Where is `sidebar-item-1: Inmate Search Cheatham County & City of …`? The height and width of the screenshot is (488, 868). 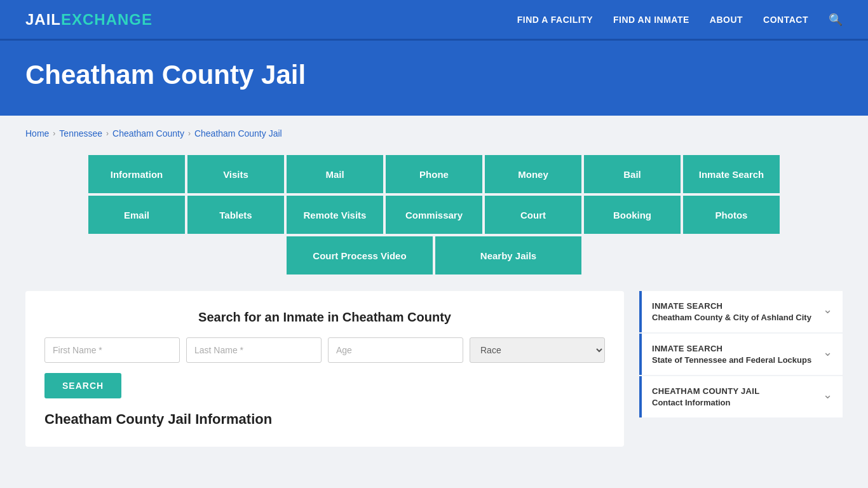
sidebar-item-1: Inmate Search Cheatham County & City of … is located at coordinates (741, 311).